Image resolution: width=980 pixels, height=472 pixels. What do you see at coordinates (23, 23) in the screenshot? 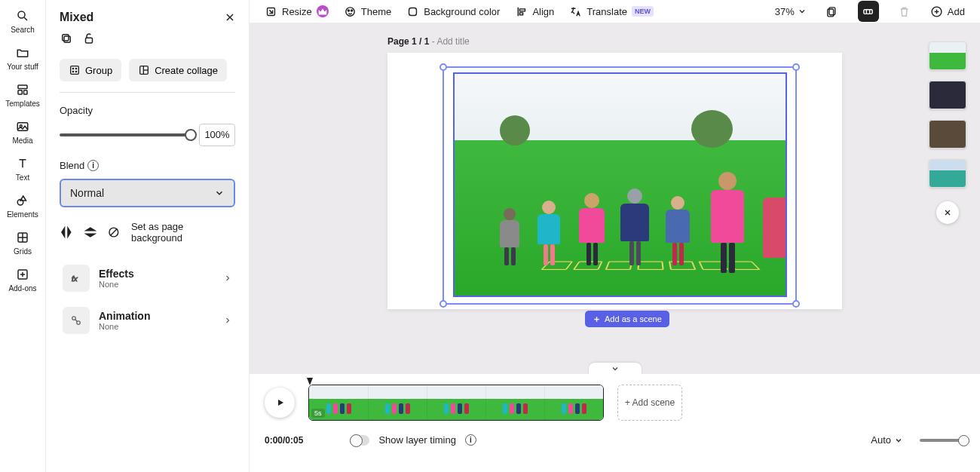
I see `rail-search: Search` at bounding box center [23, 23].